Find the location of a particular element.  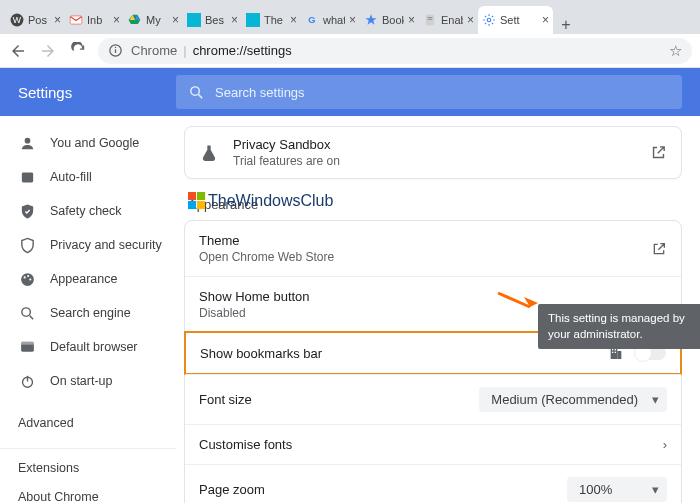

sidebar-item-search-engine: Search engine is located at coordinates (88, 313).